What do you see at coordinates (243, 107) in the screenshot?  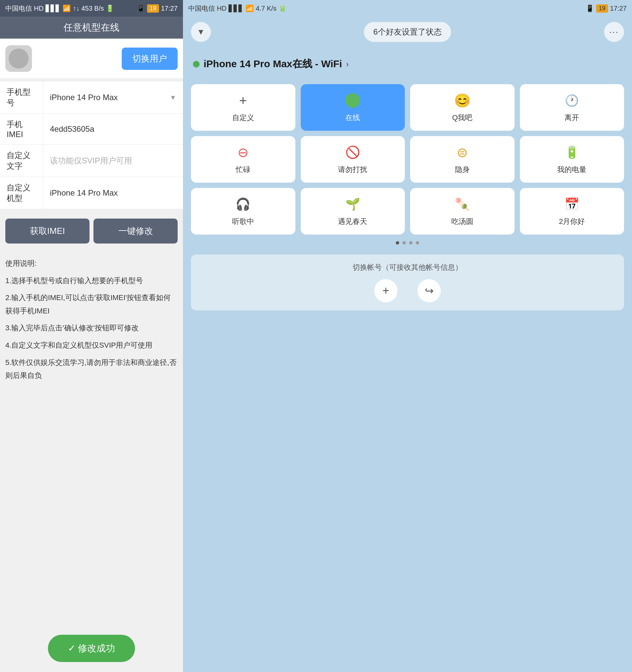 I see `status-item-custom: + 自定义` at bounding box center [243, 107].